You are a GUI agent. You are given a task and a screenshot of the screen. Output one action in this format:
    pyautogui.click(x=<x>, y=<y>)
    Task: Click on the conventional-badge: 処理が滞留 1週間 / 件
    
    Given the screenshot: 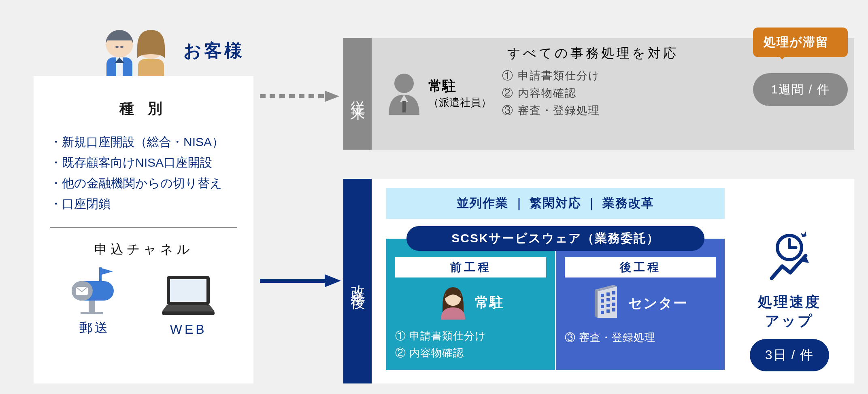 What is the action you would take?
    pyautogui.click(x=800, y=67)
    